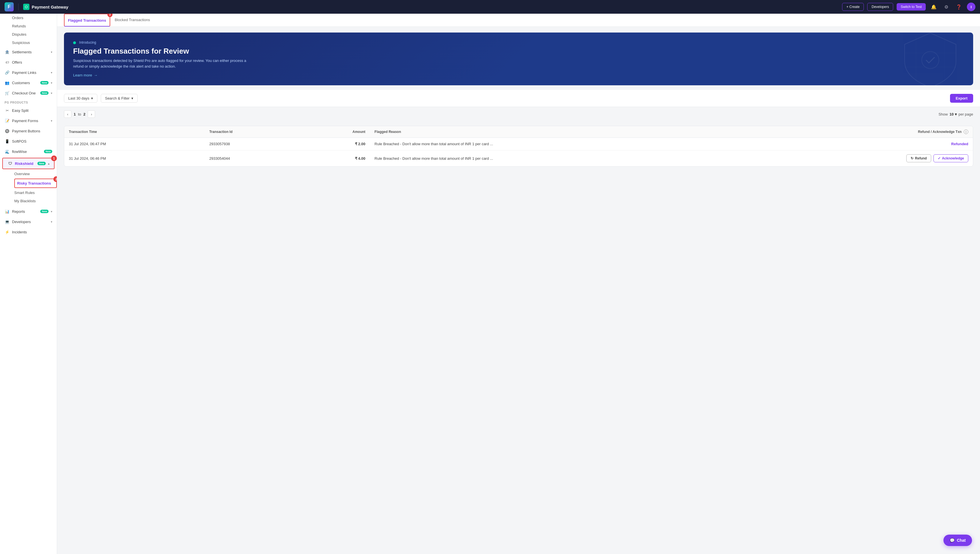 This screenshot has height=554, width=980. Describe the element at coordinates (956, 114) in the screenshot. I see `per-page-chevron: ▾` at that location.